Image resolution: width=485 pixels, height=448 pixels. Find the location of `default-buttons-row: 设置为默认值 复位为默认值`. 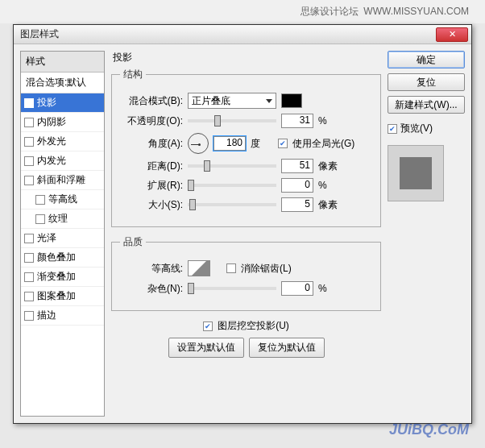

default-buttons-row: 设置为默认值 复位为默认值 is located at coordinates (247, 348).